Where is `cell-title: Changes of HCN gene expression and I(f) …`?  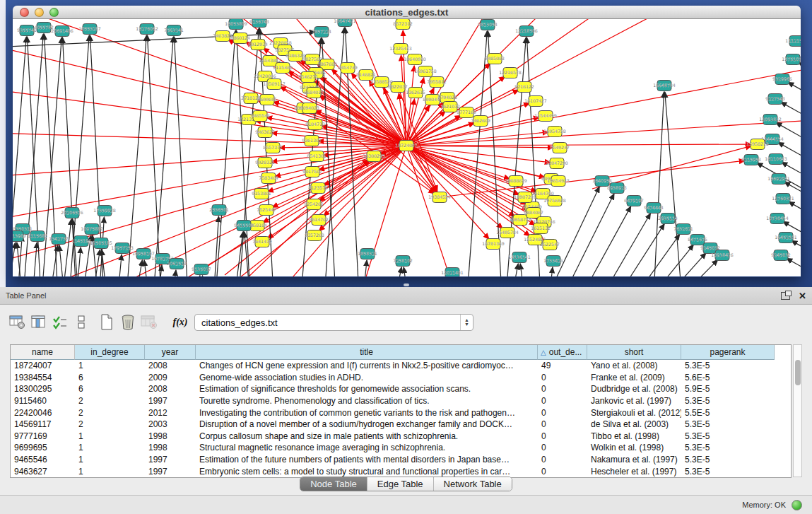
cell-title: Changes of HCN gene expression and I(f) … is located at coordinates (367, 366).